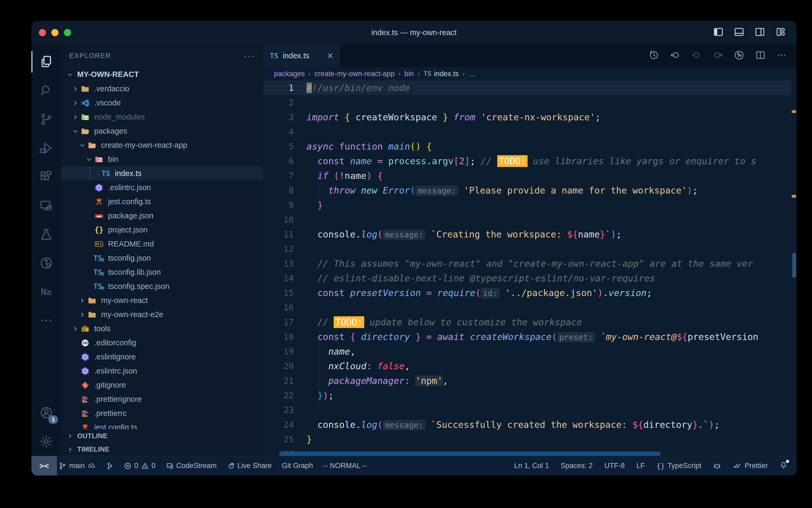  Describe the element at coordinates (249, 56) in the screenshot. I see `explorer-more-actions-button: ···` at that location.